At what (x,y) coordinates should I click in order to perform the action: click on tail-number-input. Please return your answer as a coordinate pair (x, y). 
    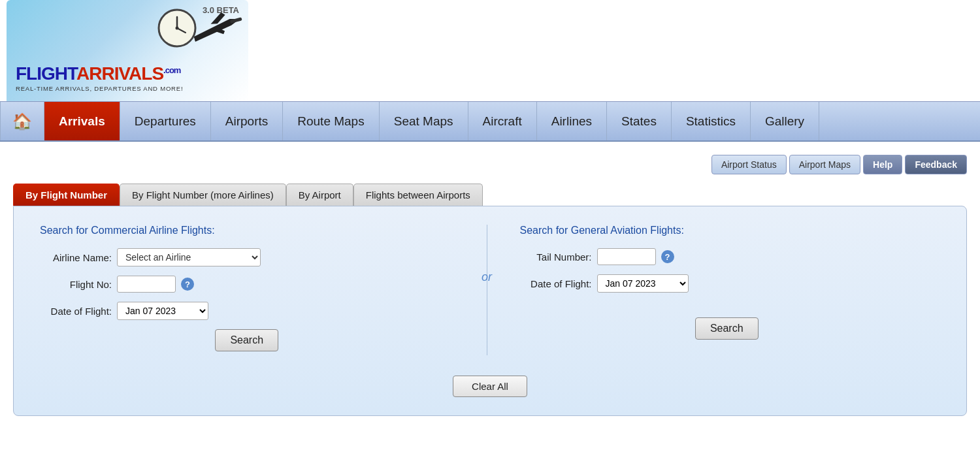
    Looking at the image, I should click on (627, 257).